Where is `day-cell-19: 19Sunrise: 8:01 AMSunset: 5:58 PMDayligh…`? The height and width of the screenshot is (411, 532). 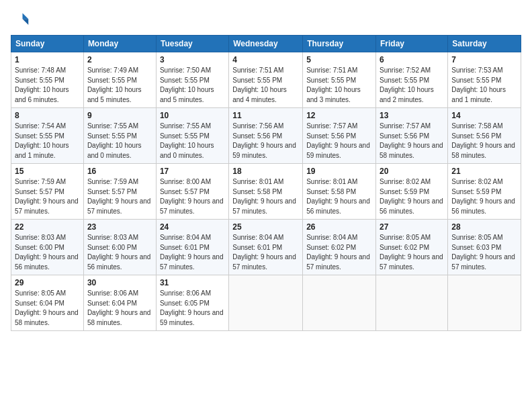 day-cell-19: 19Sunrise: 8:01 AMSunset: 5:58 PMDayligh… is located at coordinates (340, 192).